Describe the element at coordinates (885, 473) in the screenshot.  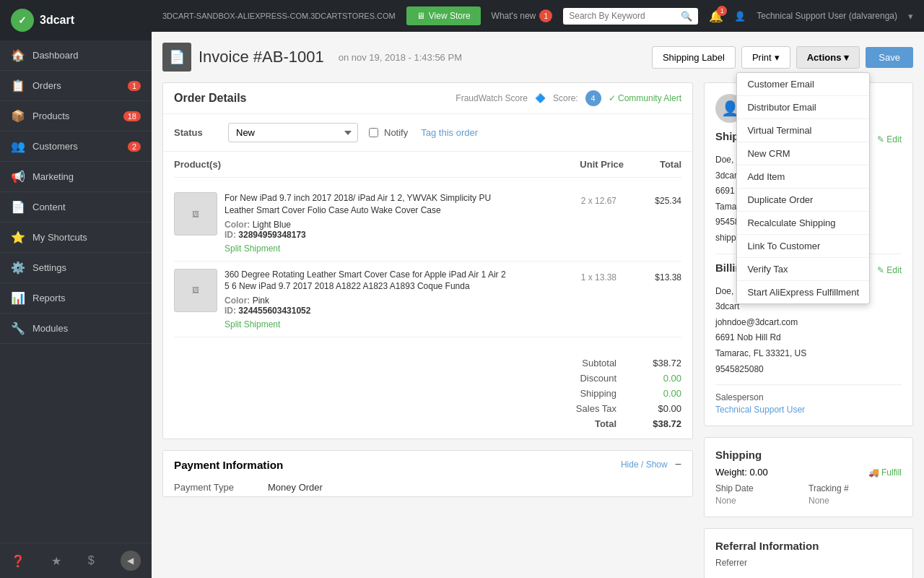
I see `fulfill-button: 🚚 Fulfill` at that location.